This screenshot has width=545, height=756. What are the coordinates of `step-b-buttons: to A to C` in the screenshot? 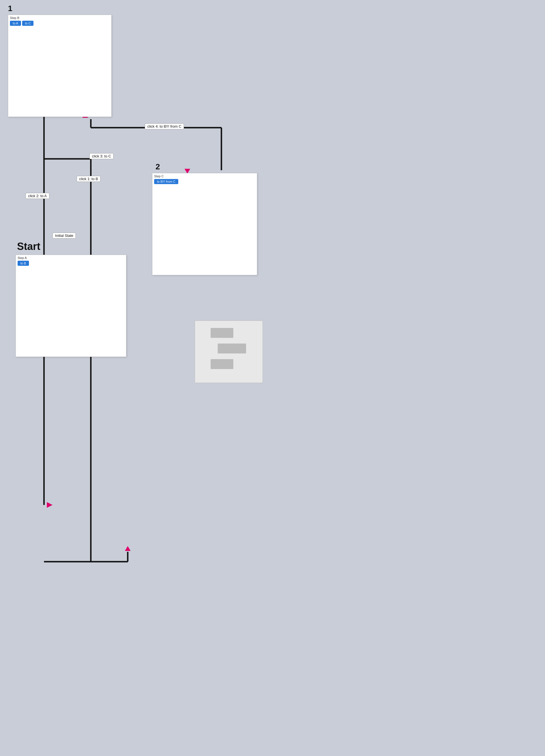 It's located at (60, 24).